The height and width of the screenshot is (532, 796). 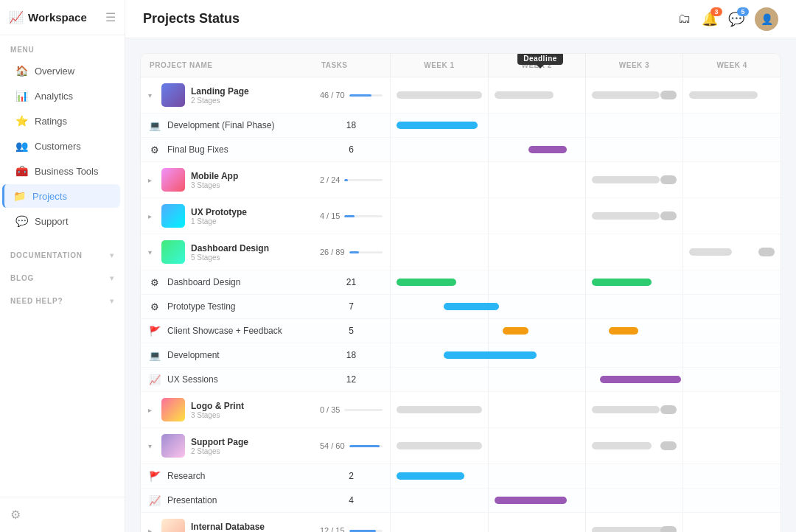 What do you see at coordinates (219, 221) in the screenshot?
I see `stage-badge: 1 Stage` at bounding box center [219, 221].